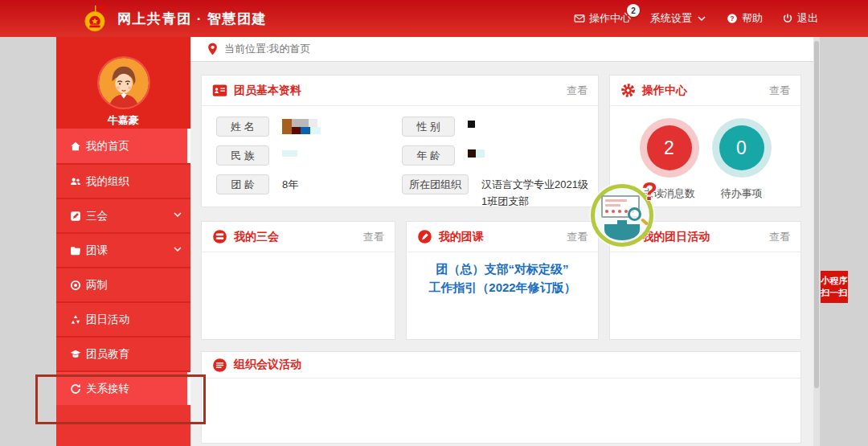 This screenshot has width=868, height=446. What do you see at coordinates (124, 241) in the screenshot?
I see `sidebar: 牛嘉豪 我的首页 我的组织 三会` at bounding box center [124, 241].